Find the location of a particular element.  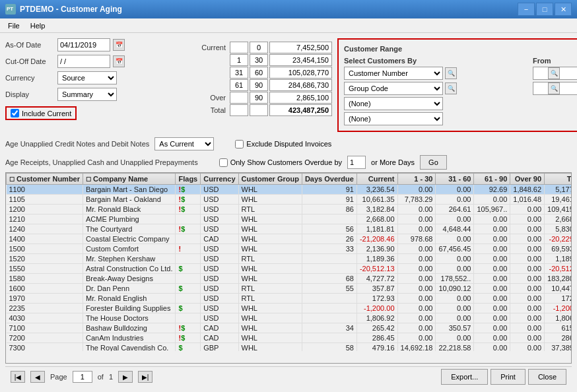

col-header-61-90: 61 - 90 is located at coordinates (492, 180).